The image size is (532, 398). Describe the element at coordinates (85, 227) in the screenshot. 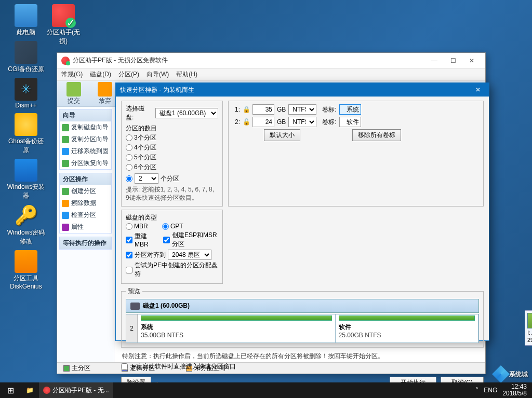

I see `op-props: 属性` at that location.